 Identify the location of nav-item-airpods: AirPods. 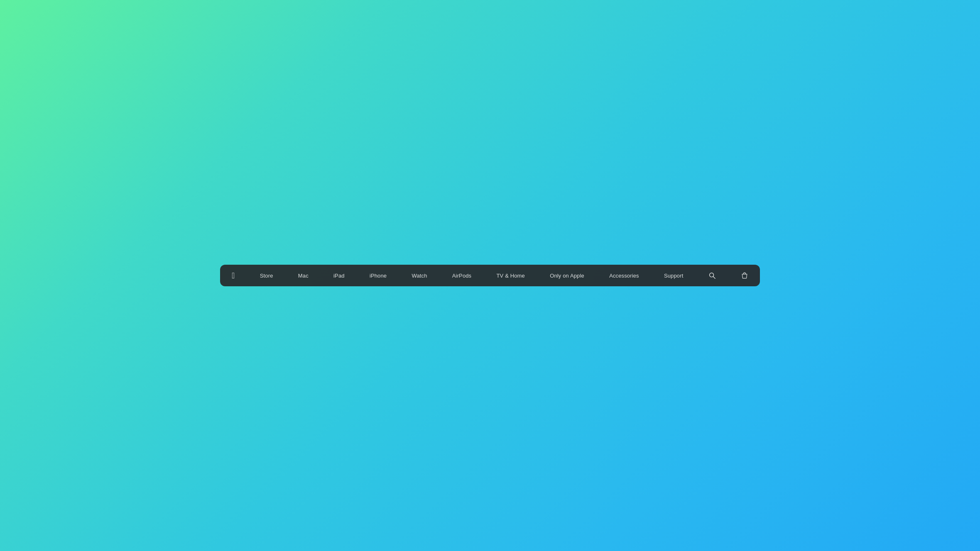
(462, 276).